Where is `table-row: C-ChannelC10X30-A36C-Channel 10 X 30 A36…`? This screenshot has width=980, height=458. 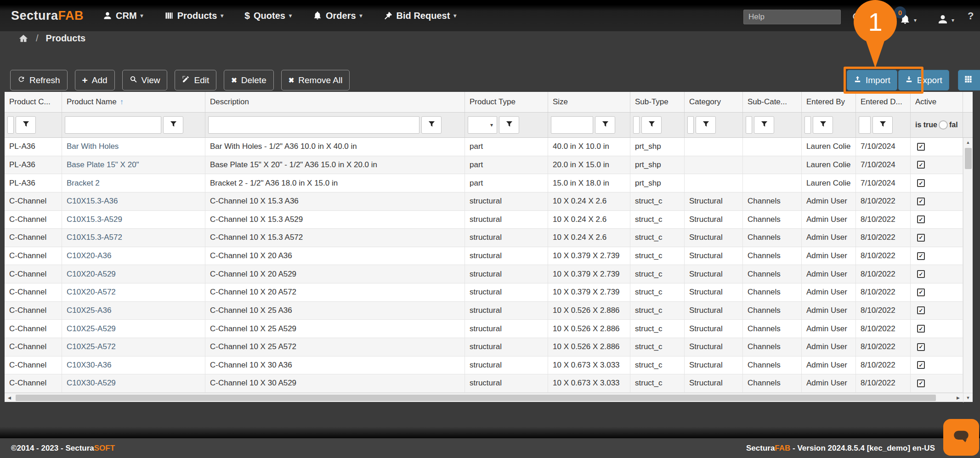 table-row: C-ChannelC10X30-A36C-Channel 10 X 30 A36… is located at coordinates (484, 366).